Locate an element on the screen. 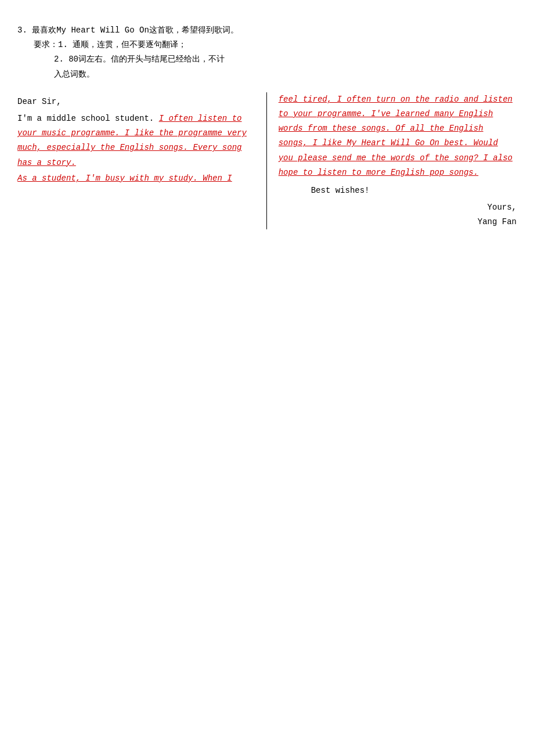 The height and width of the screenshot is (756, 534). instruction-line1: 3. 最喜欢My Heart Will Go On这首歌，希望得到歌词。 is located at coordinates (267, 30).